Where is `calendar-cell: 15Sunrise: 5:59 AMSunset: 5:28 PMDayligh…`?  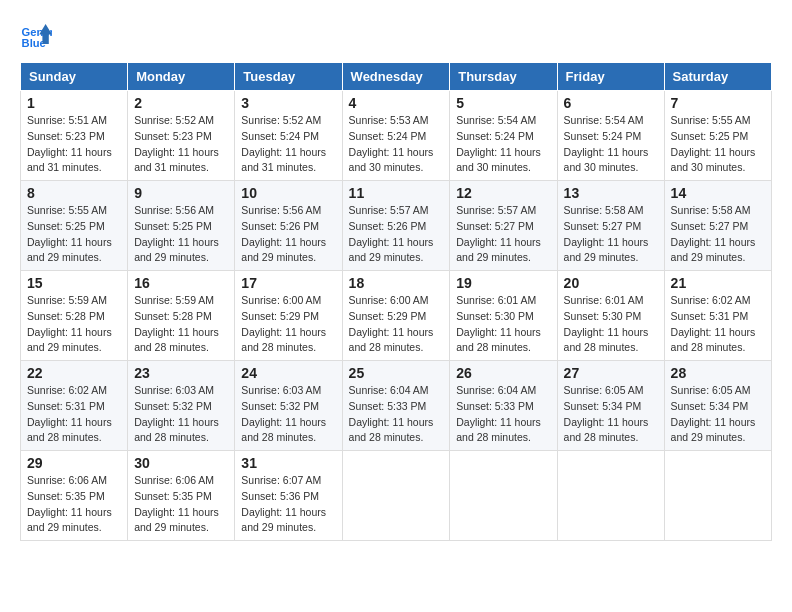
calendar-cell: 15Sunrise: 5:59 AMSunset: 5:28 PMDayligh… is located at coordinates (74, 316).